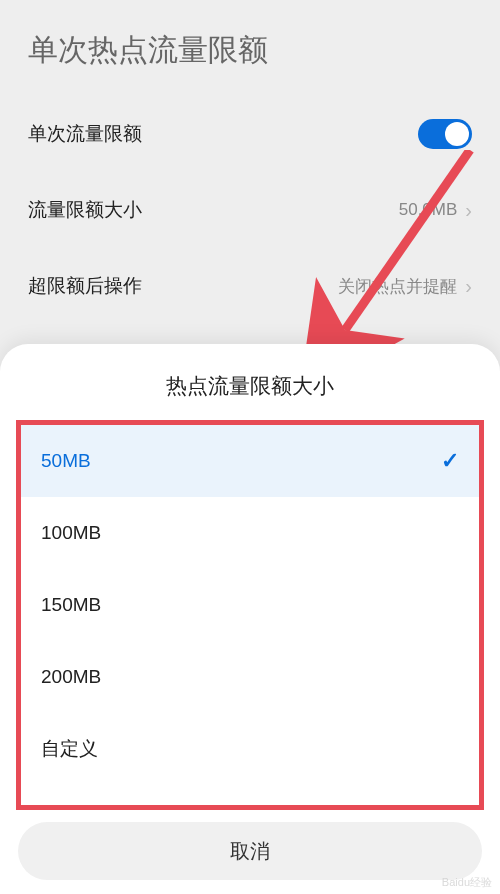  What do you see at coordinates (405, 286) in the screenshot?
I see `setting-value-wrap: 关闭热点并提醒 ›` at bounding box center [405, 286].